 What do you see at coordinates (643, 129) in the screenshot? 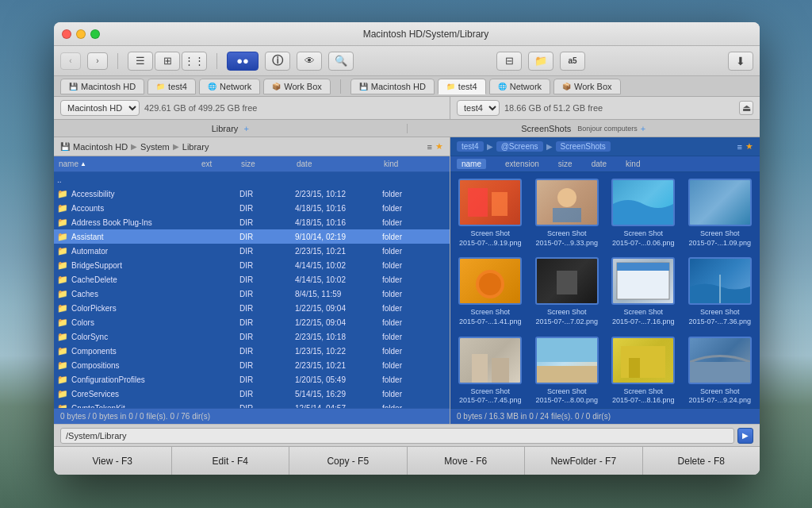
I see `right-panel-add: +` at bounding box center [643, 129].